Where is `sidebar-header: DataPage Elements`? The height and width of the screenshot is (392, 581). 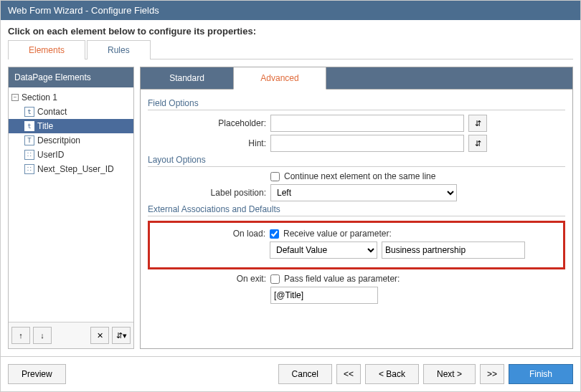 sidebar-header: DataPage Elements is located at coordinates (71, 77).